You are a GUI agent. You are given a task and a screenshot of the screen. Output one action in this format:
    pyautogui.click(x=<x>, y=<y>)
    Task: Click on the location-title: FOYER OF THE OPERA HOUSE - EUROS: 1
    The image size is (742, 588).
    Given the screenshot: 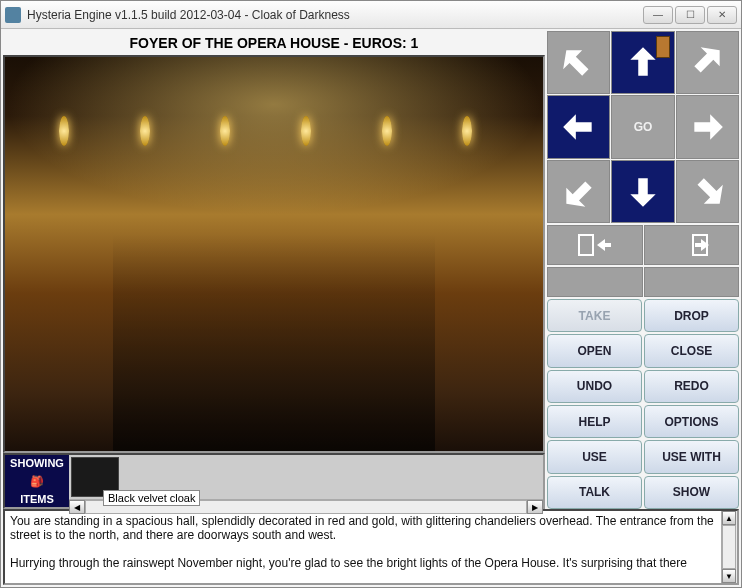 What is the action you would take?
    pyautogui.click(x=274, y=43)
    